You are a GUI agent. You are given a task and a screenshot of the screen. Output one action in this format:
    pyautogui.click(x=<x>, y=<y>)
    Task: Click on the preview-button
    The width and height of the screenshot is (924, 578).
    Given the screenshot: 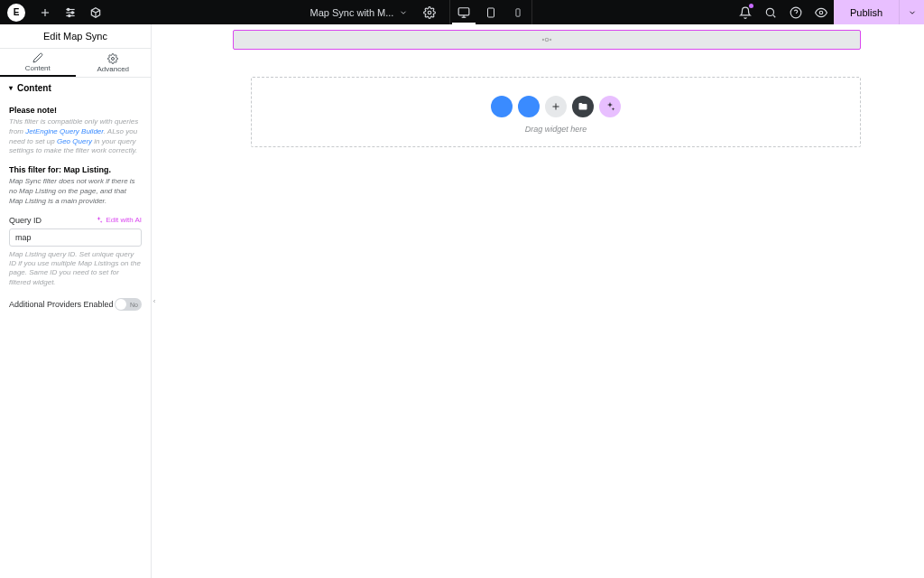 What is the action you would take?
    pyautogui.click(x=821, y=13)
    